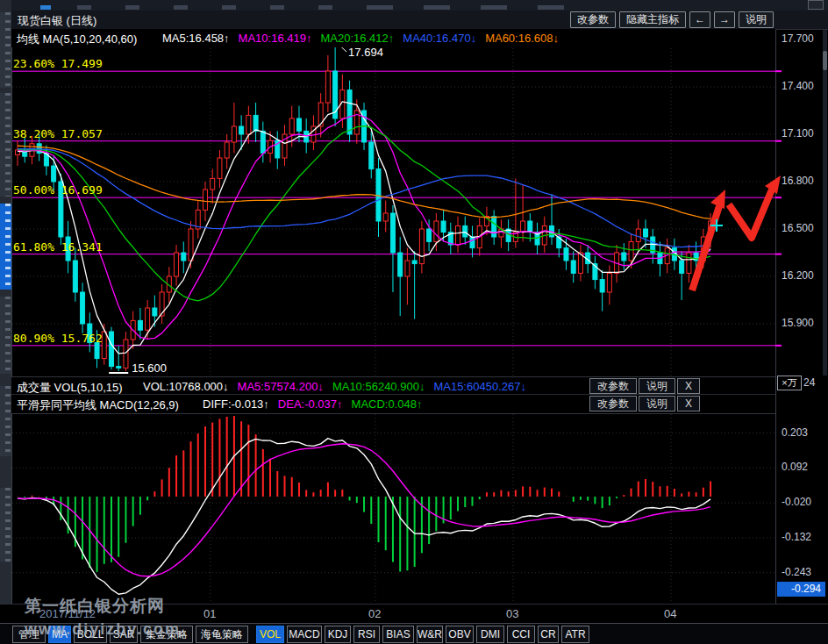 The width and height of the screenshot is (828, 644). Describe the element at coordinates (645, 386) in the screenshot. I see `volume-header-buttons: 改参数说明X` at that location.